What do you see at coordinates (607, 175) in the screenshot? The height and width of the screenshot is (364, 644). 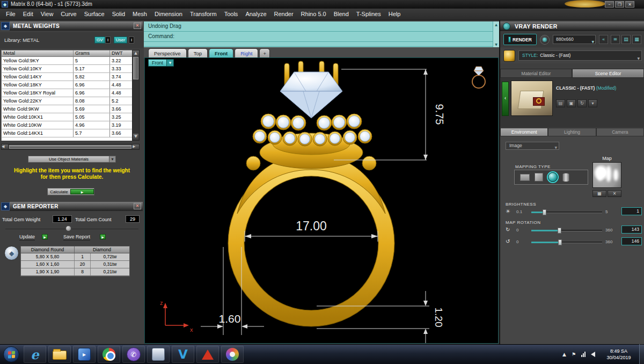 I see `map-preview-image` at bounding box center [607, 175].